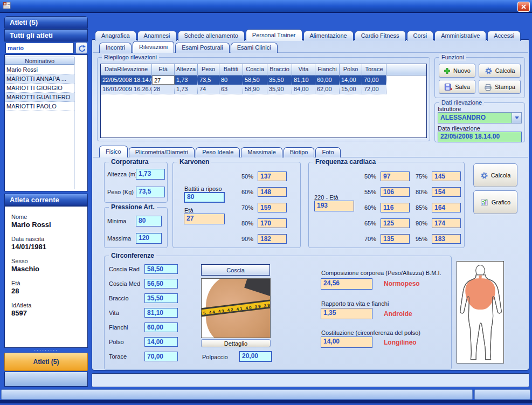 The width and height of the screenshot is (532, 405). Describe the element at coordinates (272, 176) in the screenshot. I see `karvonen-50-field: 137` at that location.